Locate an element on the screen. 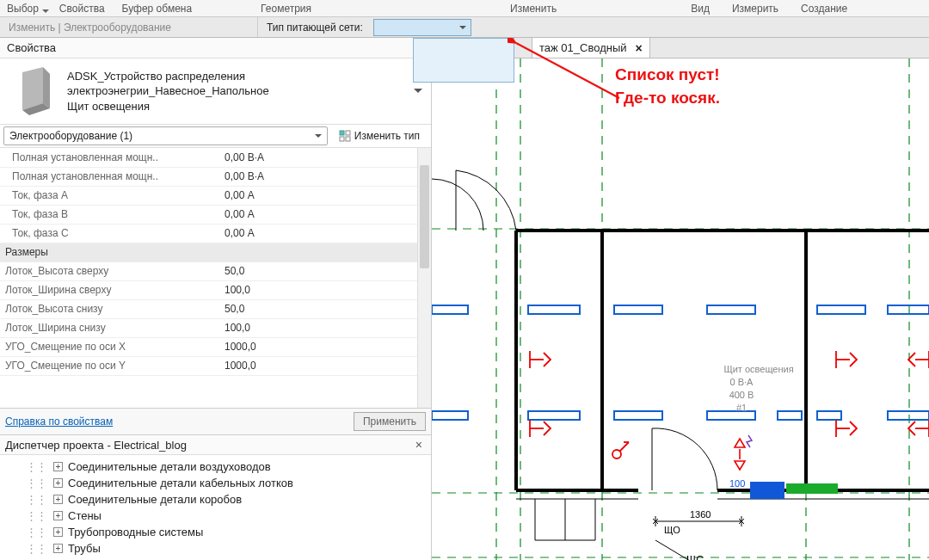 This screenshot has width=929, height=560. tree-node-label: Трубопроводные системы is located at coordinates (136, 532).